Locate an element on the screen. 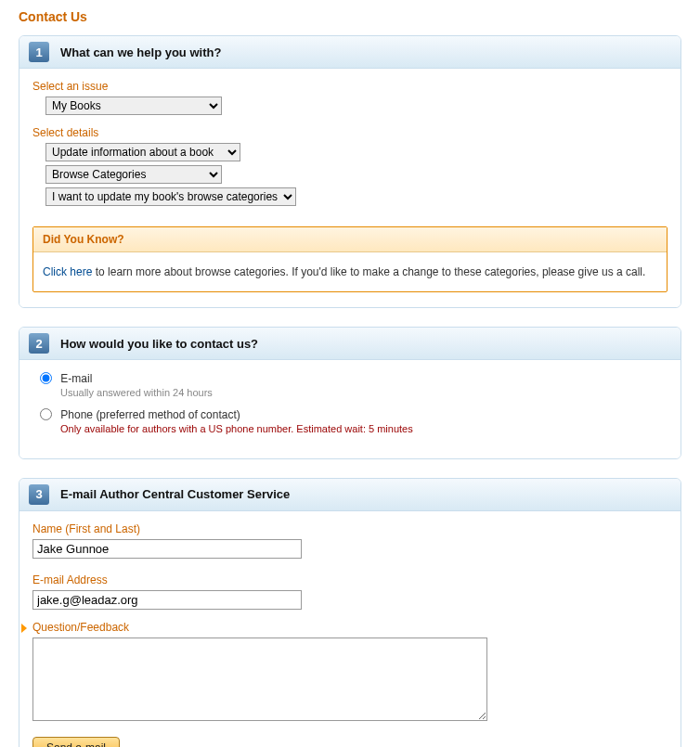 This screenshot has width=700, height=747. name-field is located at coordinates (167, 549).